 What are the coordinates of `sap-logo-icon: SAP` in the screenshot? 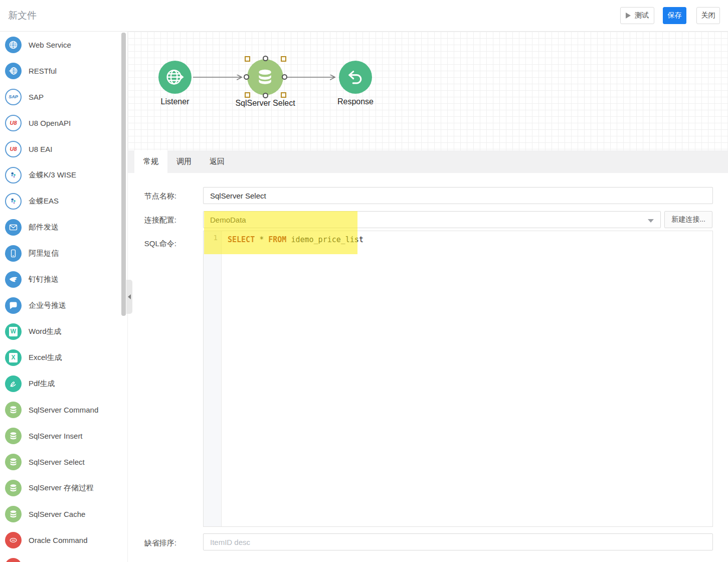 It's located at (13, 97).